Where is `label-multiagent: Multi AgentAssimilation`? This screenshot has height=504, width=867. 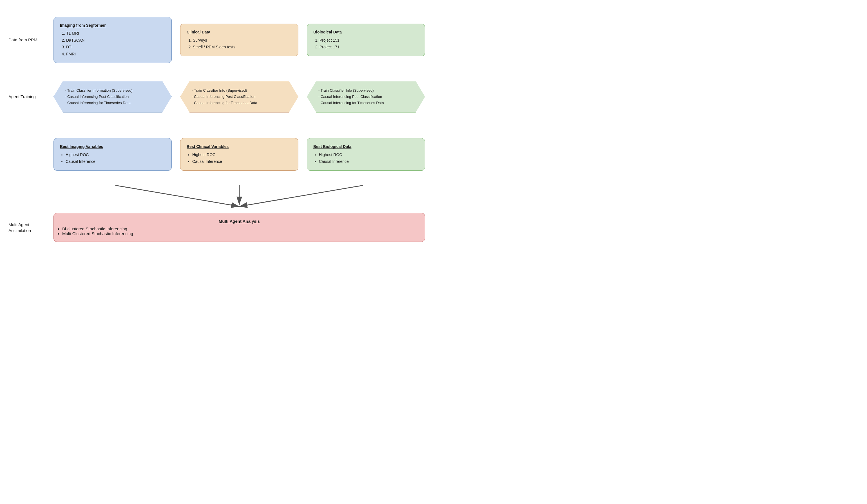
label-multiagent: Multi AgentAssimilation is located at coordinates (31, 228).